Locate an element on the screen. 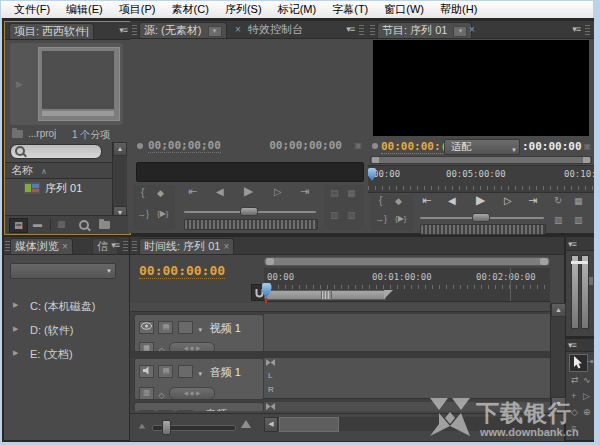 This screenshot has width=600, height=445. goto-out-button: ⇥ is located at coordinates (532, 200).